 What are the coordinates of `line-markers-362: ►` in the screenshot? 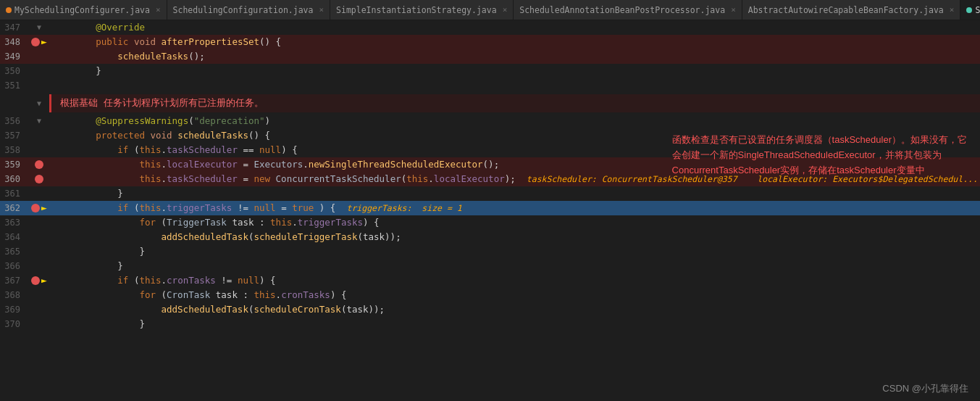 It's located at (39, 208).